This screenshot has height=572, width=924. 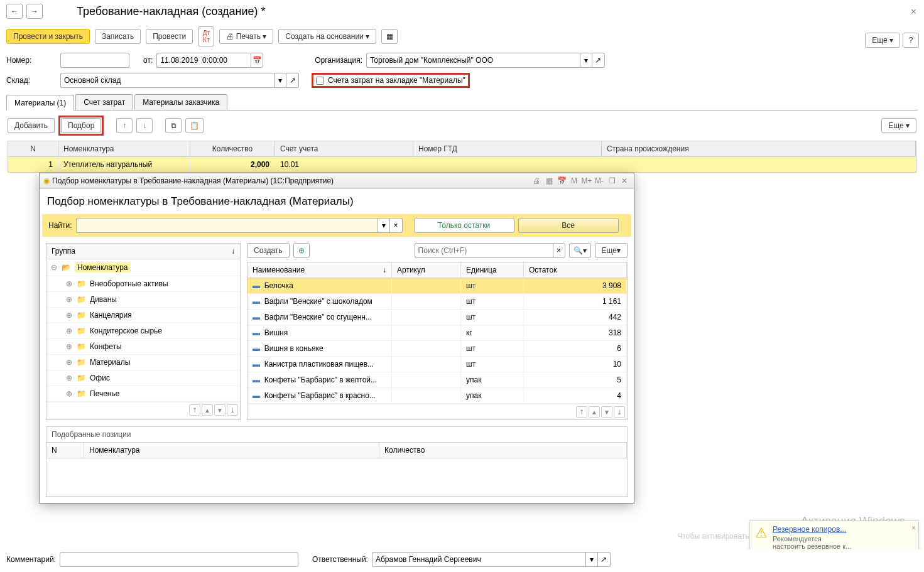 What do you see at coordinates (167, 80) in the screenshot?
I see `warehouse-input` at bounding box center [167, 80].